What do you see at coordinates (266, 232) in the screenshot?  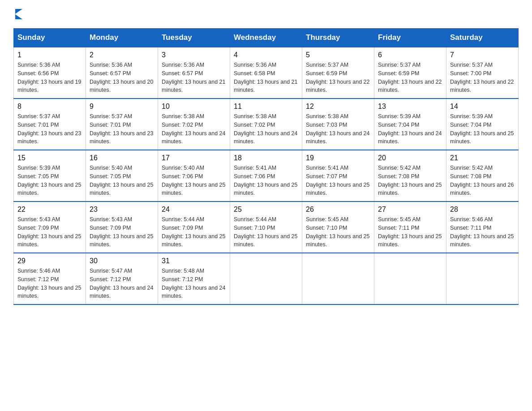 I see `day-info: Sunrise: 5:44 AM Sunset: 7:10 PM Dayligh…` at bounding box center [266, 232].